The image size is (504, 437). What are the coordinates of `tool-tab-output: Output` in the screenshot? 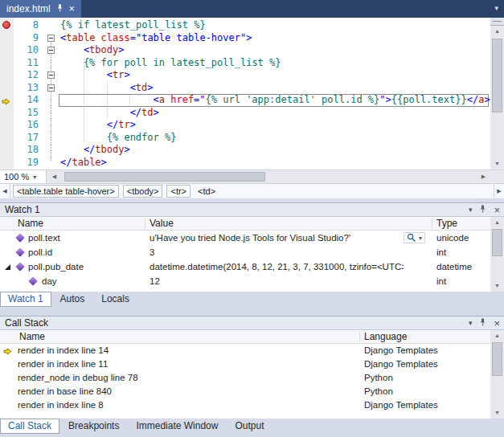 It's located at (249, 426).